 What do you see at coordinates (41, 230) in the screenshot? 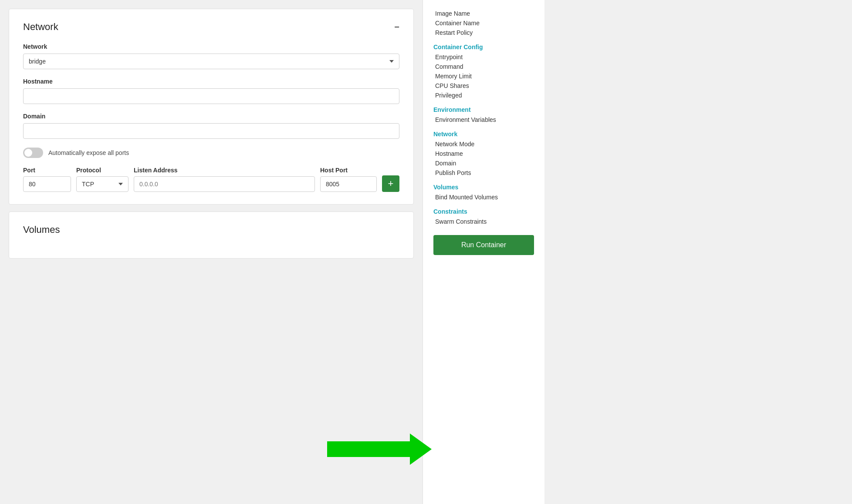
I see `volumes-section-title: Volumes` at bounding box center [41, 230].